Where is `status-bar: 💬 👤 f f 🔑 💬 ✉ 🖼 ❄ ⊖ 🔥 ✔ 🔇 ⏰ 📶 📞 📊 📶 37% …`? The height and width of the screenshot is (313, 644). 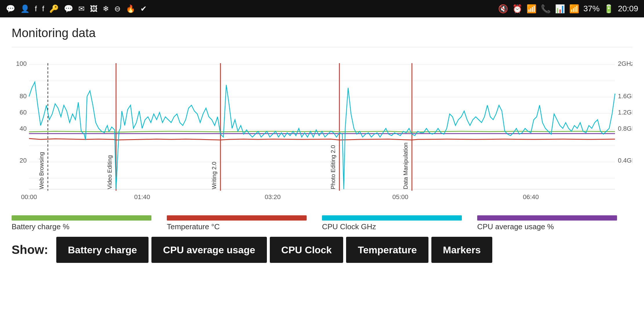
status-bar: 💬 👤 f f 🔑 💬 ✉ 🖼 ❄ ⊖ 🔥 ✔ 🔇 ⏰ 📶 📞 📊 📶 37% … is located at coordinates (322, 9).